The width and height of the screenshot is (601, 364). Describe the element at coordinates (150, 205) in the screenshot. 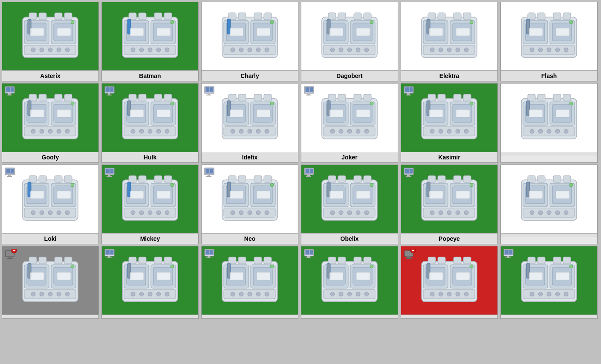

I see `device-card: Mickey` at that location.